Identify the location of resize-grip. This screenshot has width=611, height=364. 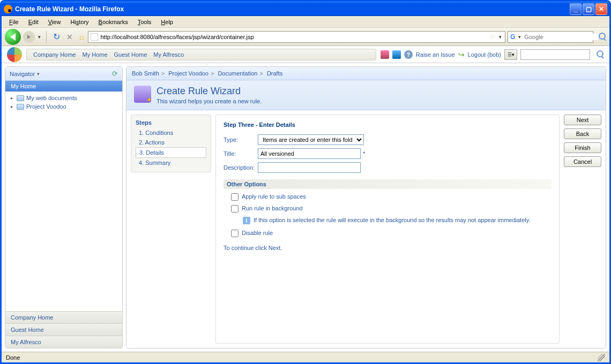
(601, 358).